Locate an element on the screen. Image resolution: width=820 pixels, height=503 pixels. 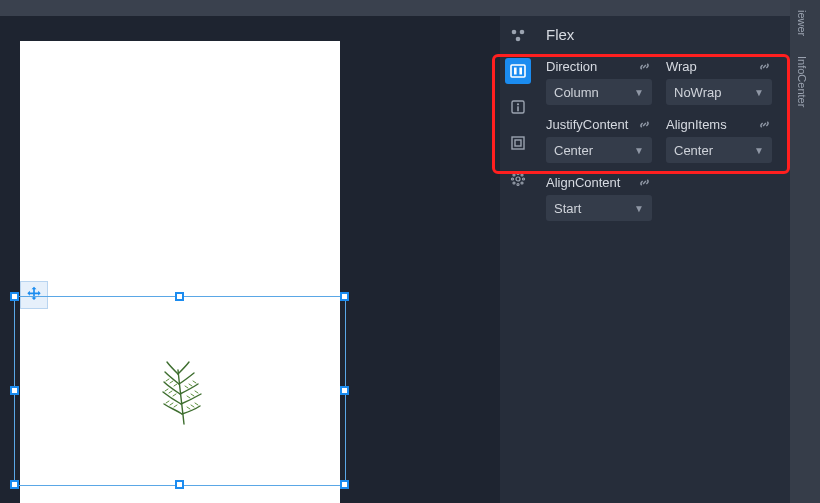
side-tab-viewer: iewer is located at coordinates (802, 23).